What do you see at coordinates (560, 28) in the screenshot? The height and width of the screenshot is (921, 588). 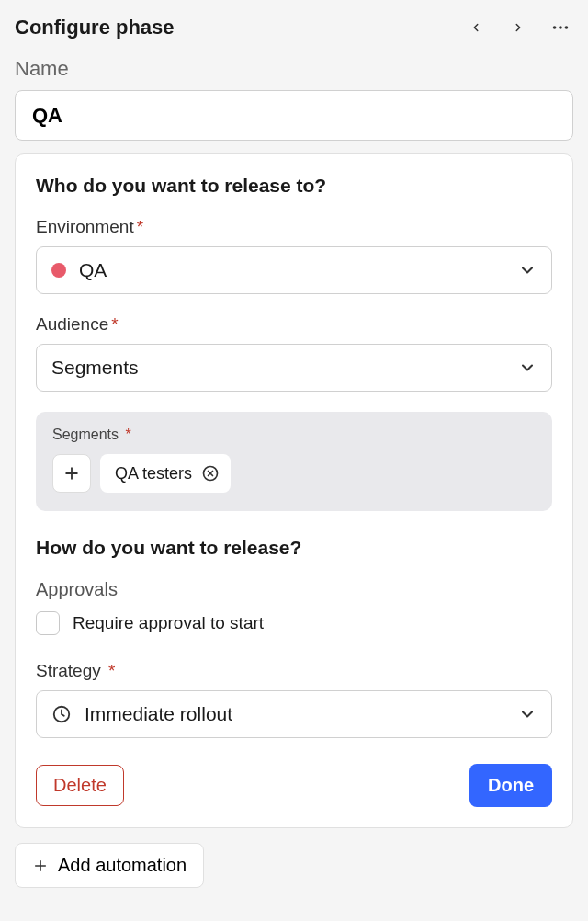 I see `more-button` at bounding box center [560, 28].